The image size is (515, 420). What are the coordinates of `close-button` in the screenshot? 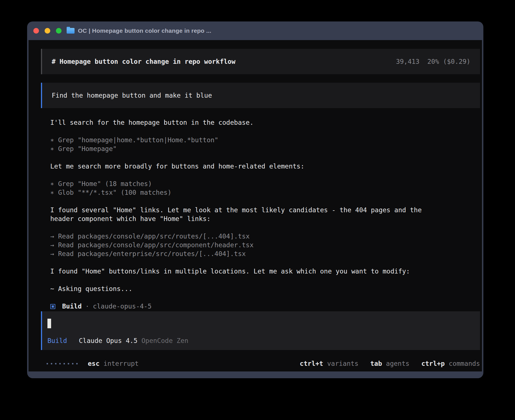 It's located at (36, 31).